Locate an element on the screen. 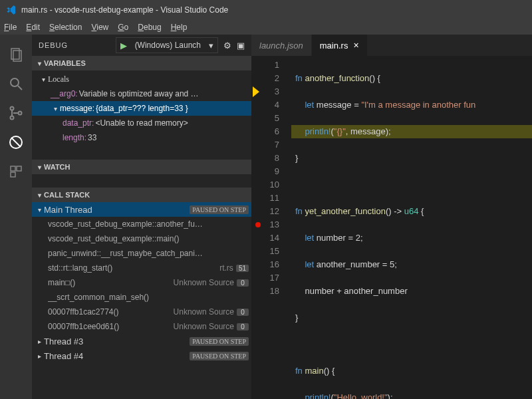 The height and width of the screenshot is (399, 532). tab-main-rs: main.rs× is located at coordinates (340, 45).